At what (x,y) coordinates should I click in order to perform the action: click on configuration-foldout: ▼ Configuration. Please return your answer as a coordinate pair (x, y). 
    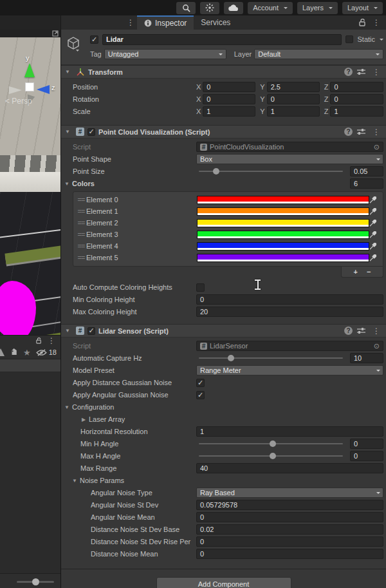
    Looking at the image, I should click on (224, 407).